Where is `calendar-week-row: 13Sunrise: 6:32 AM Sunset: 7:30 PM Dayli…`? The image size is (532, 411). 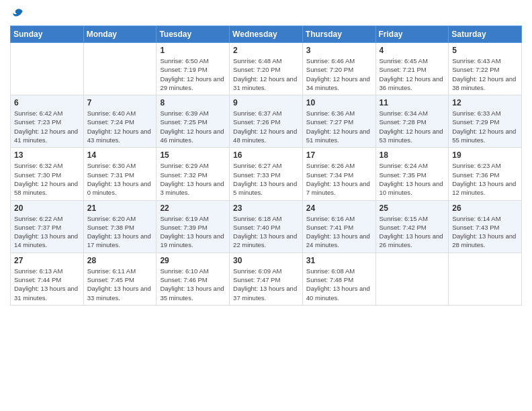 calendar-week-row: 13Sunrise: 6:32 AM Sunset: 7:30 PM Dayli… is located at coordinates (266, 174).